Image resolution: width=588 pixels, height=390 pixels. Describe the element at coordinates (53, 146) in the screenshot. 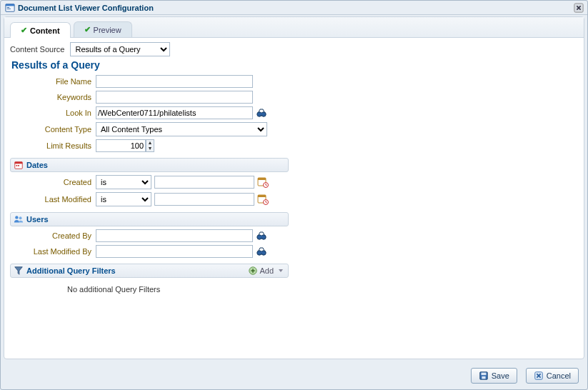

I see `limit-label: Limit Results` at that location.